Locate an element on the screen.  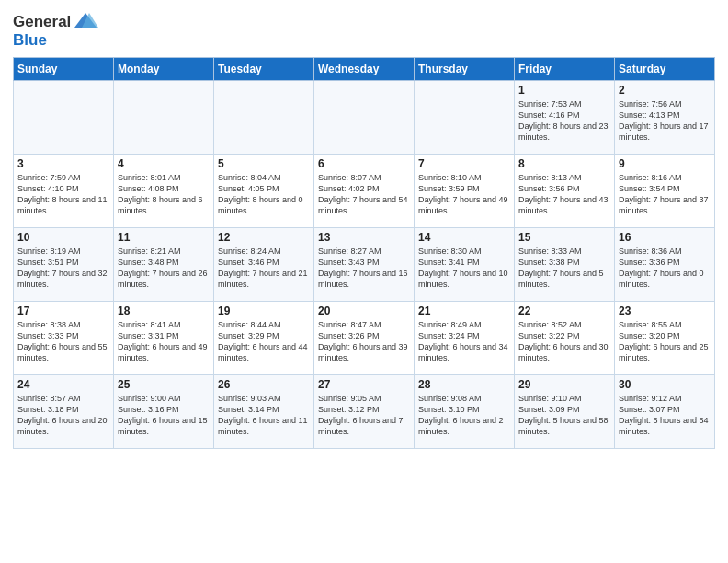
weekday-header-saturday: Saturday is located at coordinates (665, 70).